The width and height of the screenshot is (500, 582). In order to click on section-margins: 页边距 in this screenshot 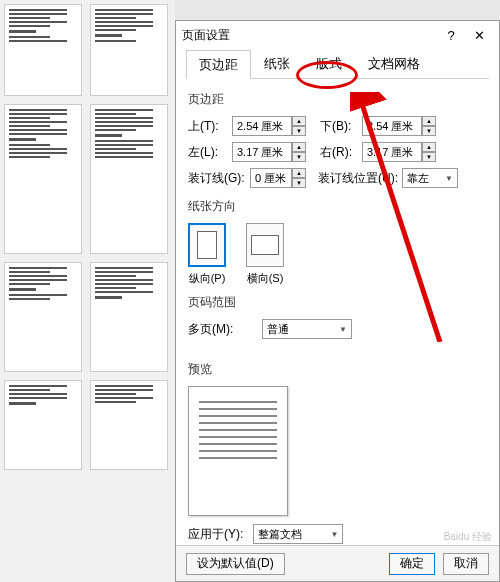, I will do `click(338, 100)`.